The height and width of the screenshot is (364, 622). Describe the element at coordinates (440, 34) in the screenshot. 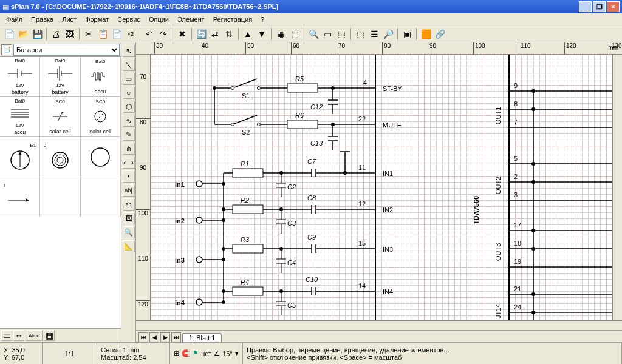

I see `link-icon: 🔗` at that location.